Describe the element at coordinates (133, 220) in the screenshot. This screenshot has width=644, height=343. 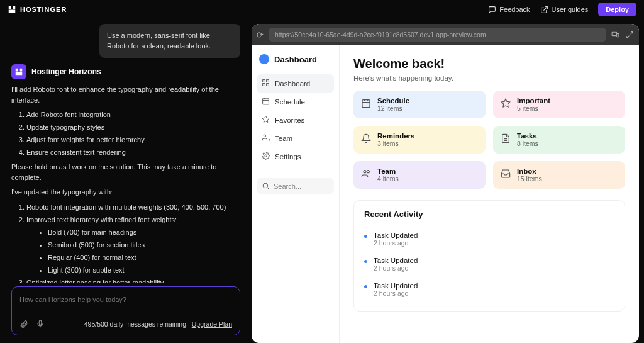
I see `detail-item: Improved text hierarchy with refined fon…` at that location.